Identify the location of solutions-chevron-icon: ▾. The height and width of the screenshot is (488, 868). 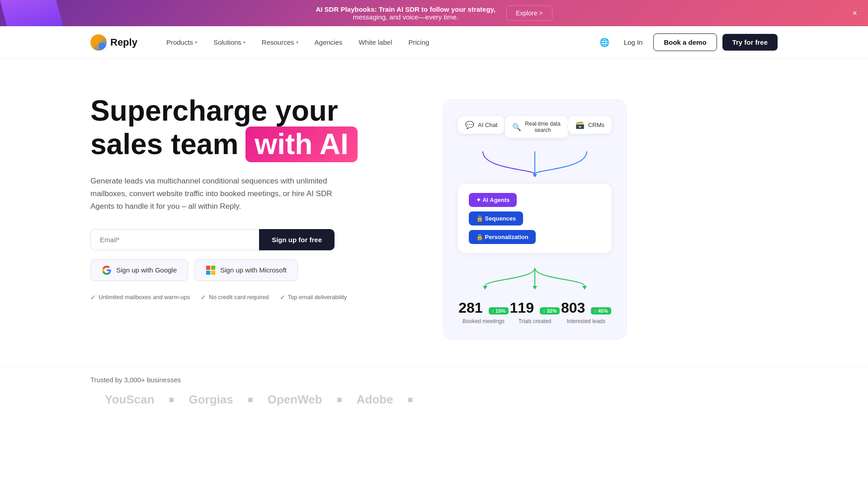
(244, 42).